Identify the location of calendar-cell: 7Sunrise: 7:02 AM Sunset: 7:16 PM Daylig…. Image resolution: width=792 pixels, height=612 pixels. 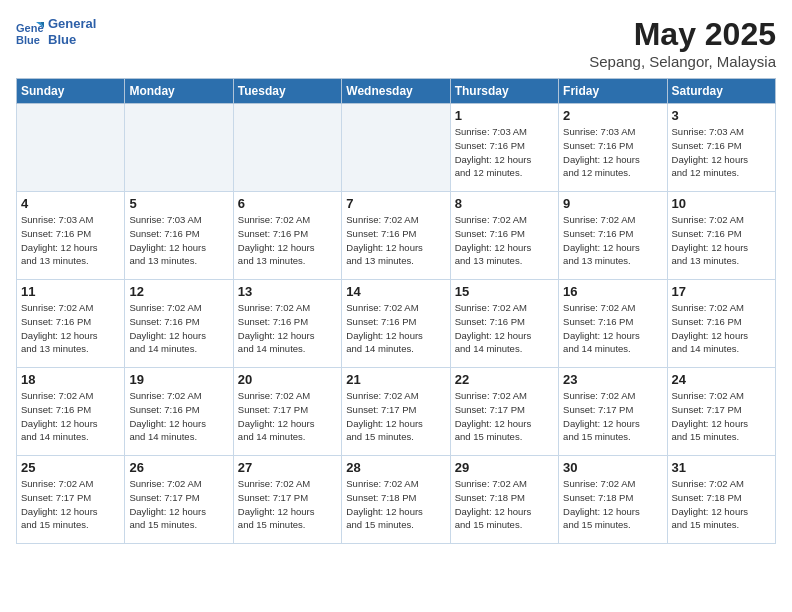
(396, 236).